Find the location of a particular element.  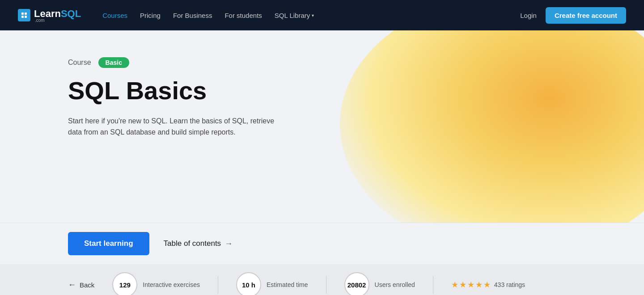

nav-item-courses: Courses is located at coordinates (115, 15).